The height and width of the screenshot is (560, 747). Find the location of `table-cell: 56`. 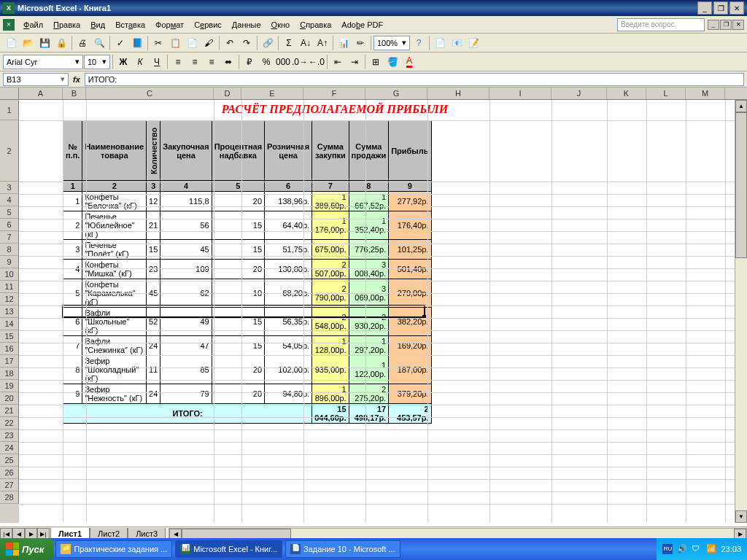

table-cell: 56 is located at coordinates (186, 226).